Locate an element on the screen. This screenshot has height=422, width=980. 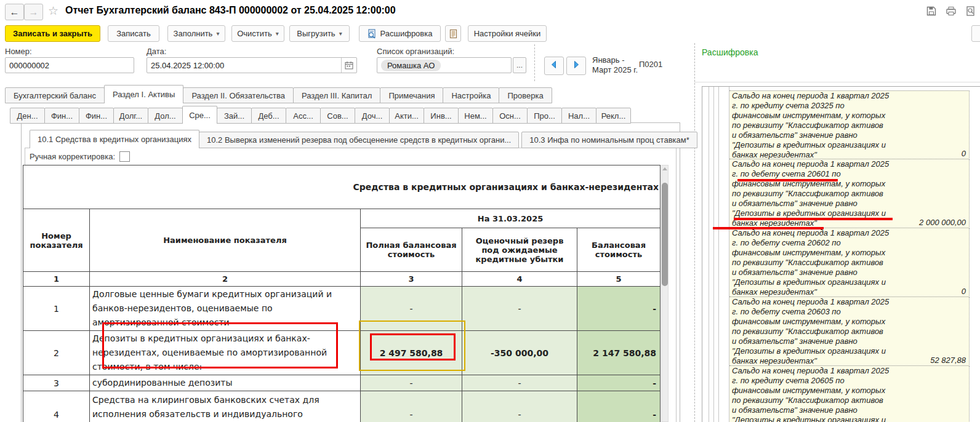
tab-sov: Сов... is located at coordinates (337, 116).